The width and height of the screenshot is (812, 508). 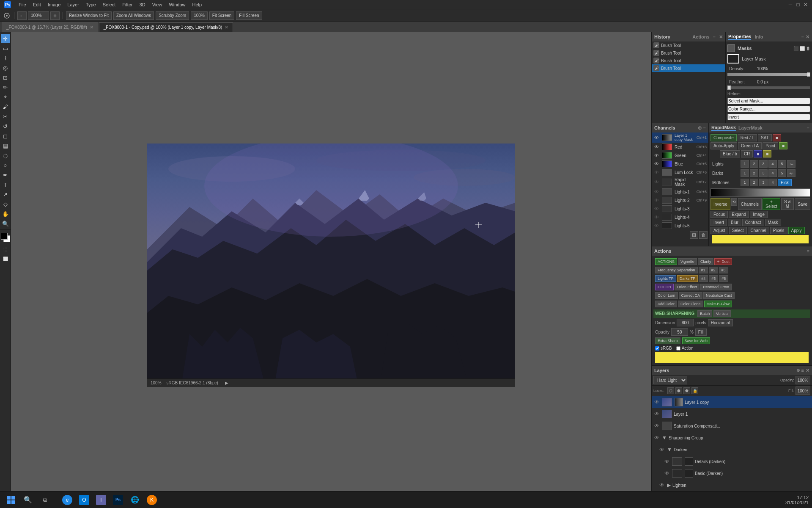 What do you see at coordinates (721, 204) in the screenshot?
I see `rm-inverse-btn: Inverse` at bounding box center [721, 204].